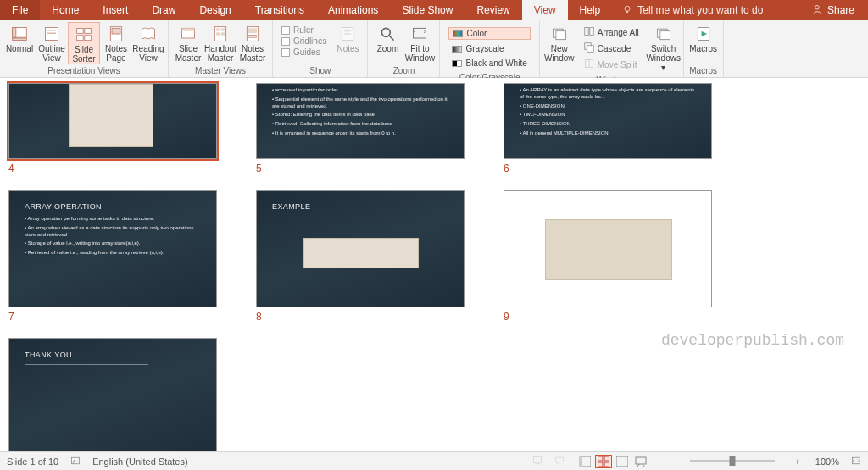 The height and width of the screenshot is (470, 868). I want to click on handout-master-button: HandoutMaster, so click(220, 42).